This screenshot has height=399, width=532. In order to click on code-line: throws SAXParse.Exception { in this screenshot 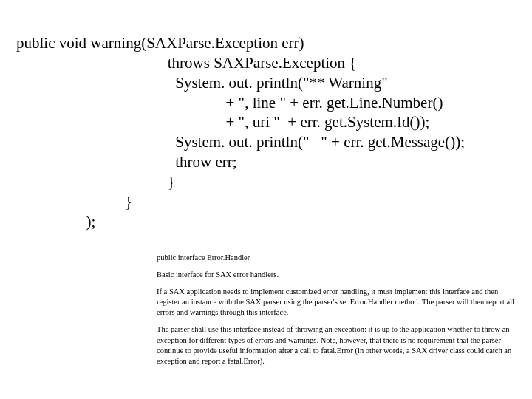, I will do `click(186, 63)`.